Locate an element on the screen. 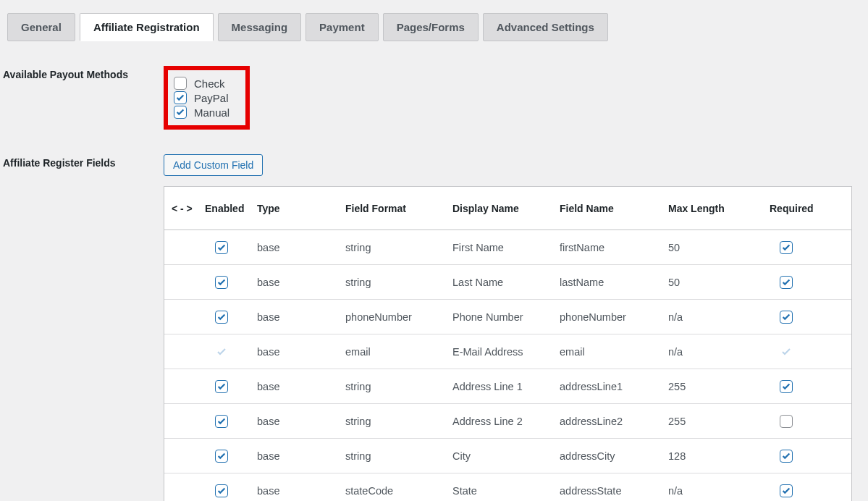 This screenshot has width=868, height=501. add-custom-field-button: Add Custom Field is located at coordinates (213, 165).